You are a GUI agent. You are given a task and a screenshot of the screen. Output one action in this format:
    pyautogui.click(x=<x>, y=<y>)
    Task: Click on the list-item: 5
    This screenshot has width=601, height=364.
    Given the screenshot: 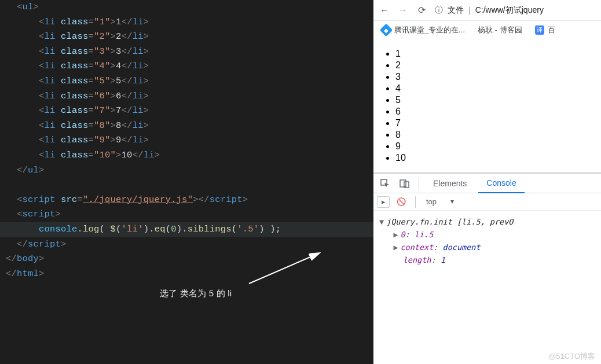 What is the action you would take?
    pyautogui.click(x=494, y=100)
    